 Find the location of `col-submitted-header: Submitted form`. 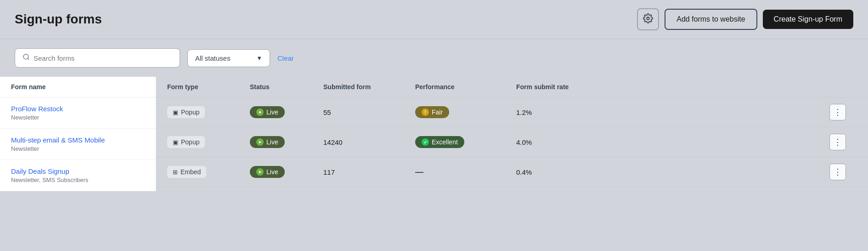

col-submitted-header: Submitted form is located at coordinates (369, 87).